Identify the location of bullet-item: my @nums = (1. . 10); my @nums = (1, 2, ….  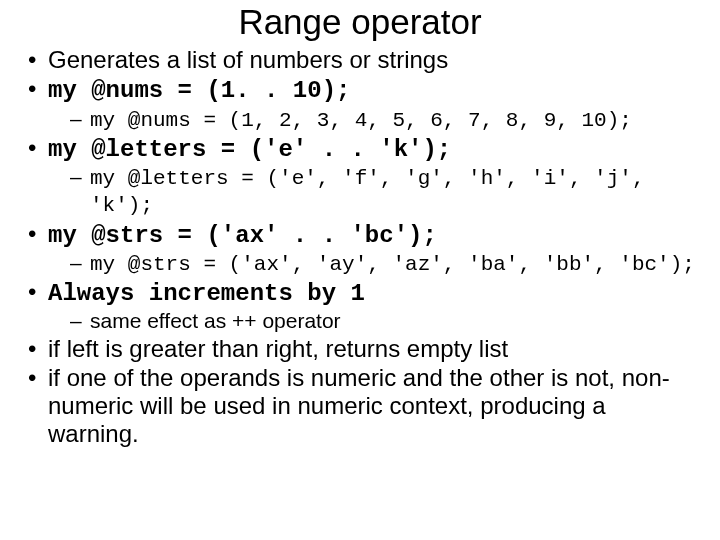
(360, 104).